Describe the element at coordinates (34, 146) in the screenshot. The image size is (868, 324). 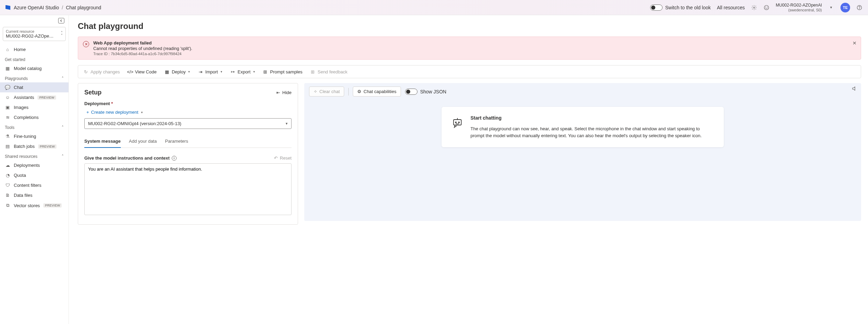
I see `sidebar-item-batch-jobs: ▤Batch jobsPREVIEW` at that location.